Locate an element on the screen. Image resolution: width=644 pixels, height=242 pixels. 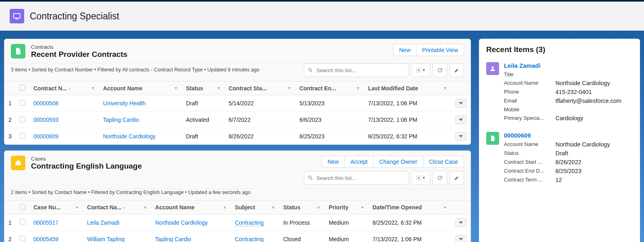
col-account-name: Account Name▼ is located at coordinates (140, 88).